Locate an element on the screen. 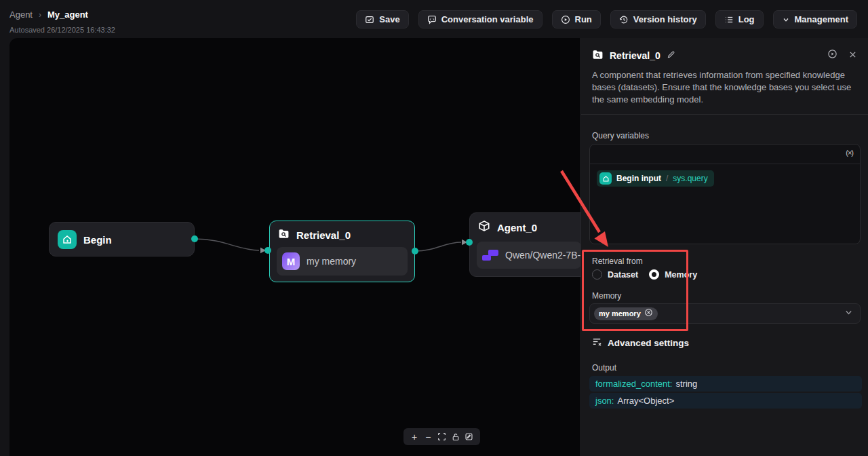 The width and height of the screenshot is (868, 456). play-circle-icon is located at coordinates (566, 20).